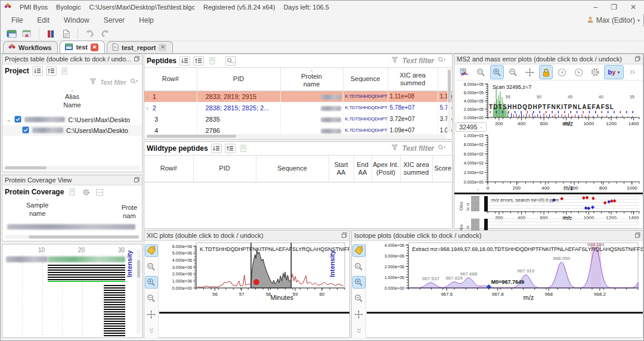 The width and height of the screenshot is (644, 341). I want to click on minimize-button: –, so click(595, 7).